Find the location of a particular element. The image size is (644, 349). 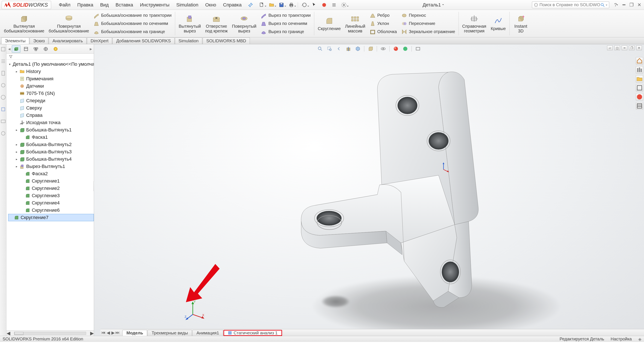

feature-tree-tab is located at coordinates (16, 49).